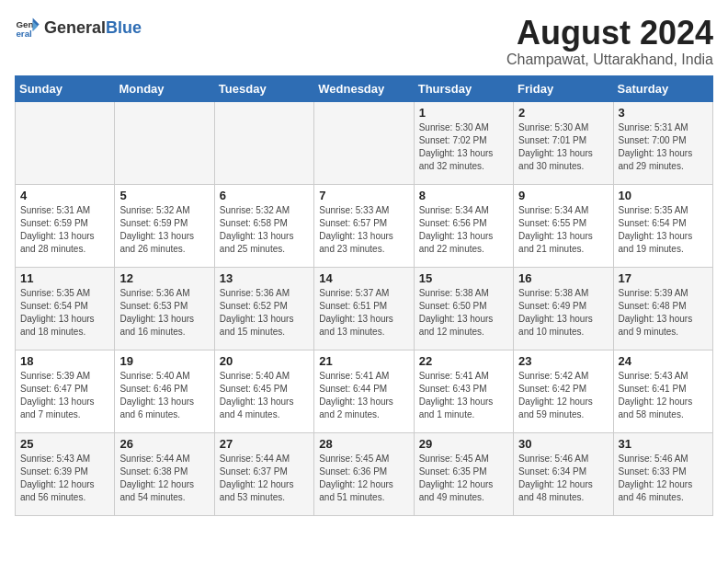 The width and height of the screenshot is (728, 563). What do you see at coordinates (65, 308) in the screenshot?
I see `calendar-cell: 11Sunrise: 5:35 AM Sunset: 6:54 PM Dayli…` at bounding box center [65, 308].